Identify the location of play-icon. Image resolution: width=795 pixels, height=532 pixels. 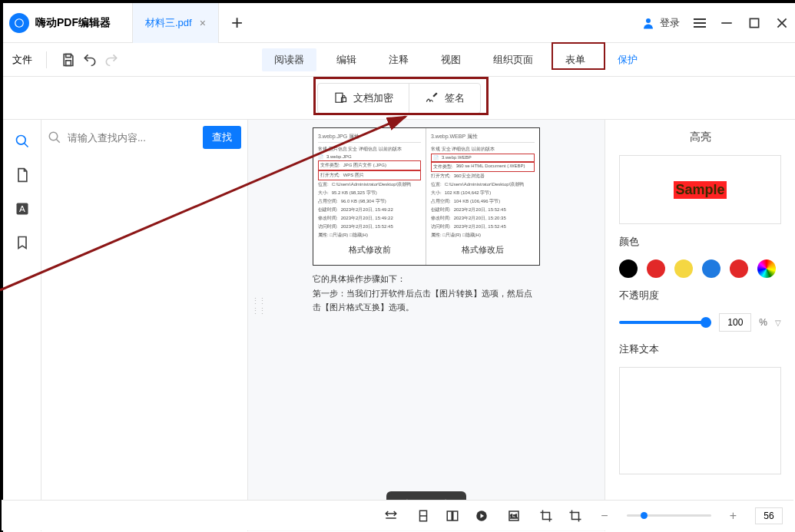
(482, 516).